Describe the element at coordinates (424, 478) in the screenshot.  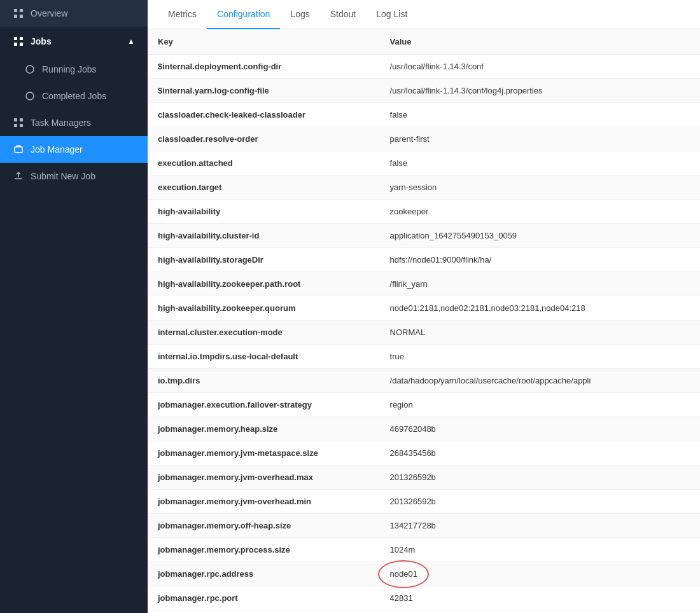
I see `table-row: jobmanager.memory.jvm-overhead.max201326…` at that location.